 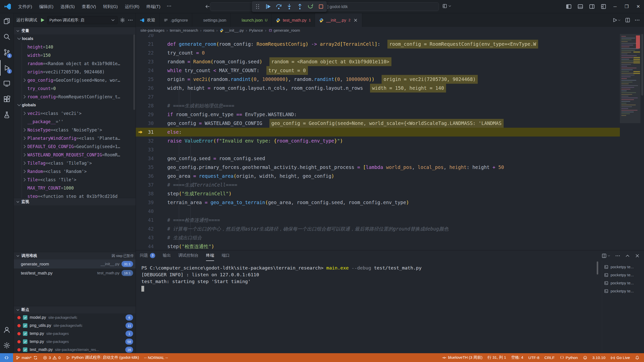 What do you see at coordinates (148, 97) in the screenshot?
I see `line-number: 27` at bounding box center [148, 97].